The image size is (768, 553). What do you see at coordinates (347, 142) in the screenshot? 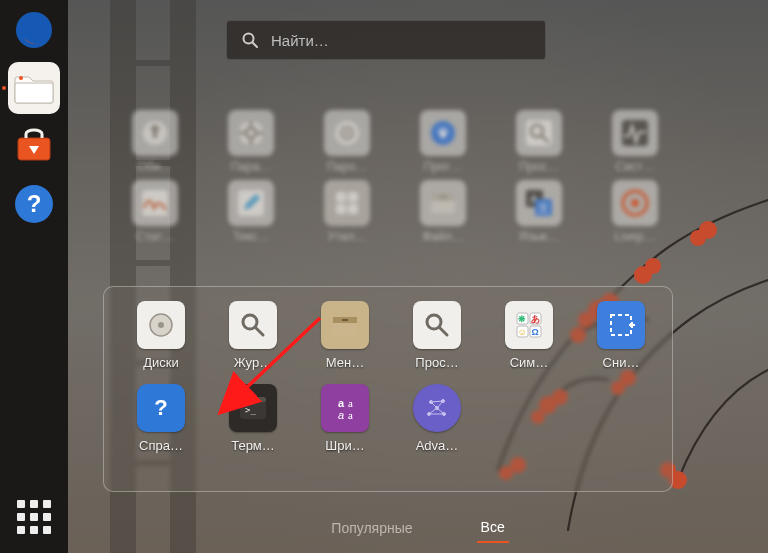
I see `bg-app-passwords: Паро…` at bounding box center [347, 142].